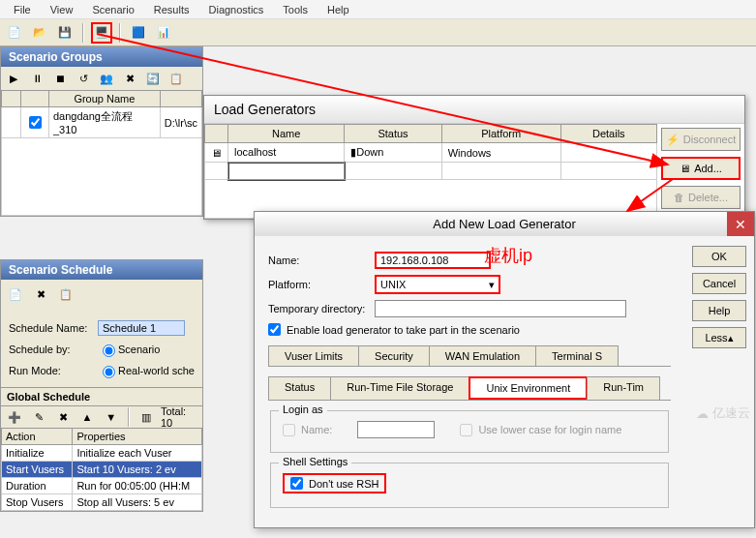 The width and height of the screenshot is (756, 538). What do you see at coordinates (103, 453) in the screenshot?
I see `gs-row: InitializeInitialize each Vuser` at bounding box center [103, 453].